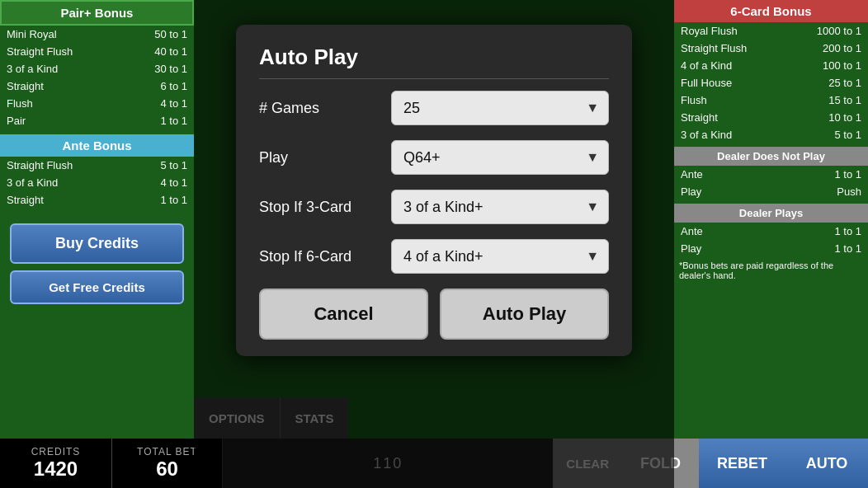 The width and height of the screenshot is (868, 488). What do you see at coordinates (434, 314) in the screenshot?
I see `modal-buttons: Cancel Auto Play` at bounding box center [434, 314].